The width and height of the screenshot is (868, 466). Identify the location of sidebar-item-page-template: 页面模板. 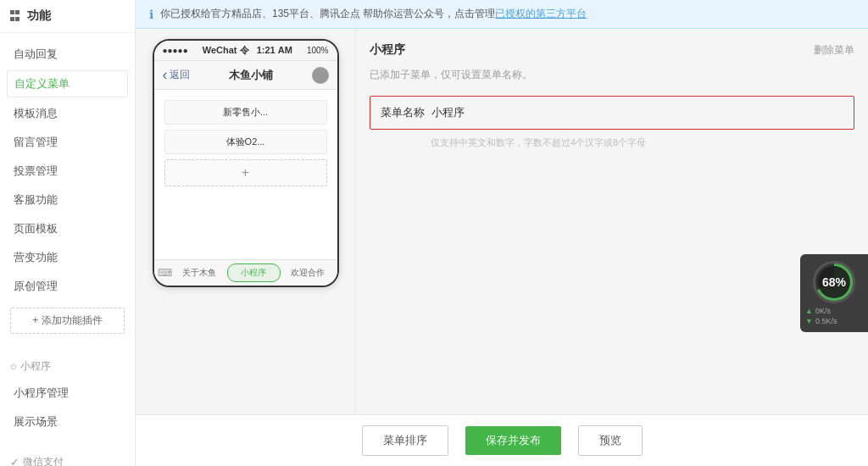
(68, 229).